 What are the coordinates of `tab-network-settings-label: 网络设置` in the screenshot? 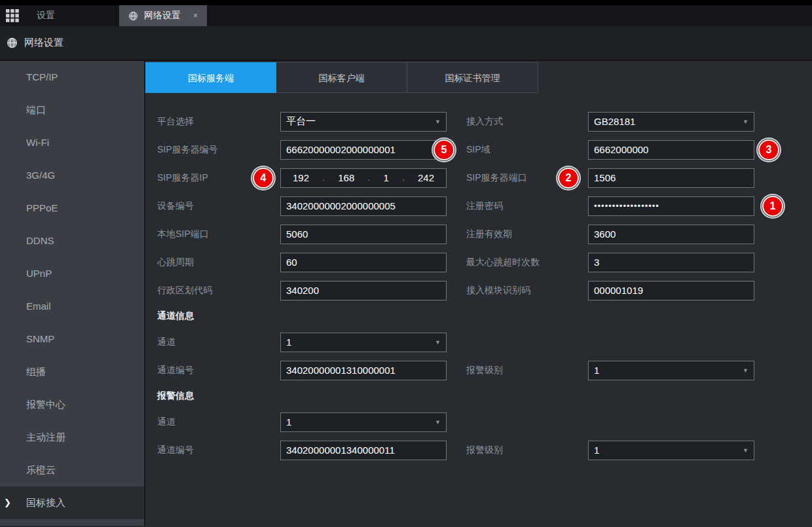 It's located at (162, 16).